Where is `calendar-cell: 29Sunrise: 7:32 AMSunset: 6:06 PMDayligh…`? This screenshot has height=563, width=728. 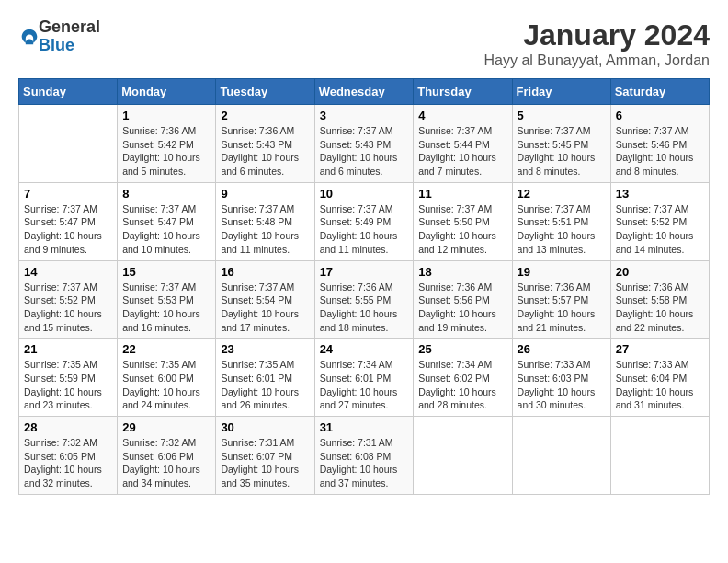
calendar-cell: 29Sunrise: 7:32 AMSunset: 6:06 PMDayligh… is located at coordinates (167, 456).